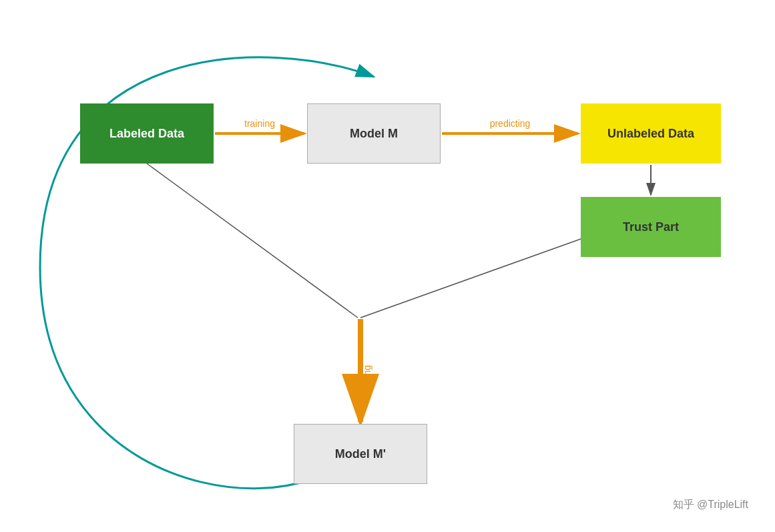 This screenshot has height=532, width=775. What do you see at coordinates (651, 227) in the screenshot?
I see `trust-part-node: Trust Part` at bounding box center [651, 227].